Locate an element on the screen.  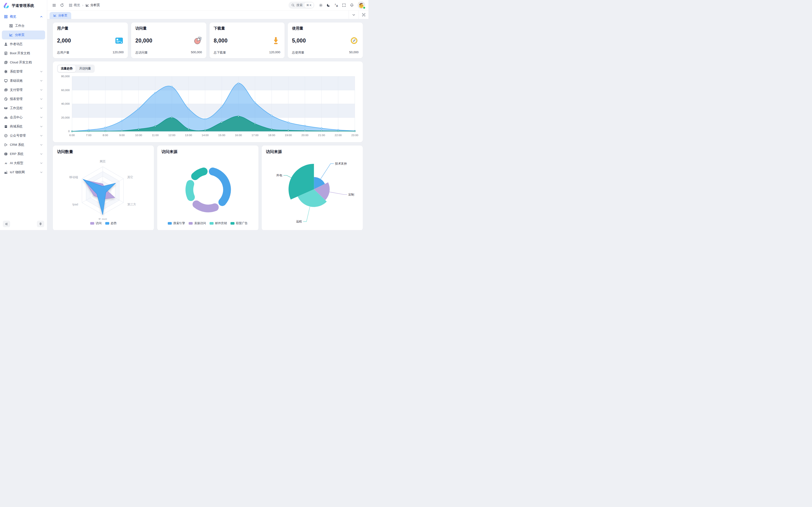
pin-icon is located at coordinates (41, 224).